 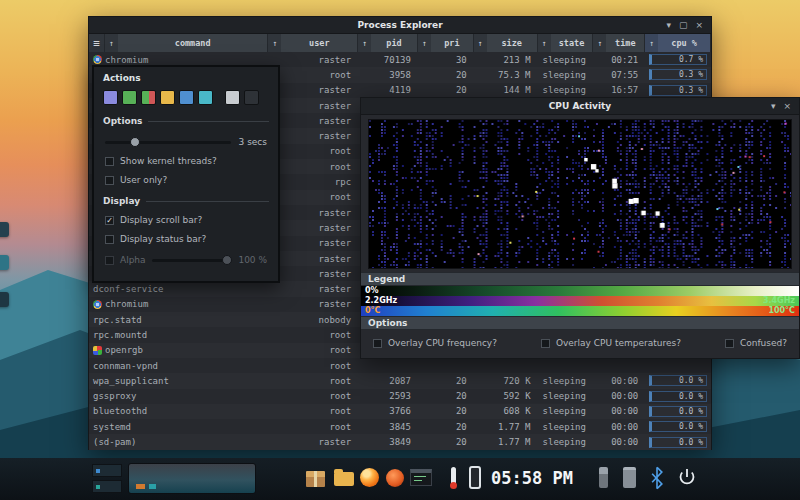 I want to click on user-cell: rpc, so click(x=313, y=182).